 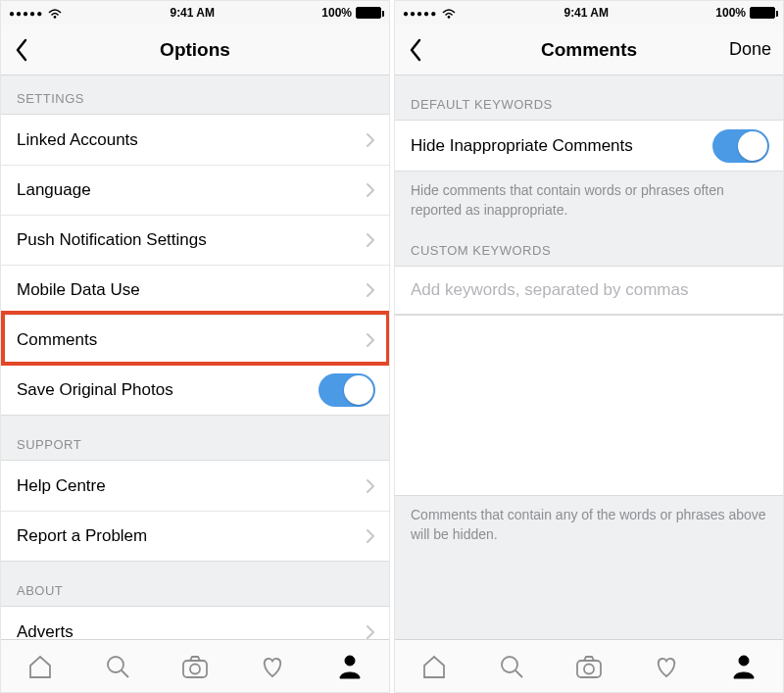 I want to click on default-keywords-header: DEFAULT KEYWORDS, so click(x=589, y=98).